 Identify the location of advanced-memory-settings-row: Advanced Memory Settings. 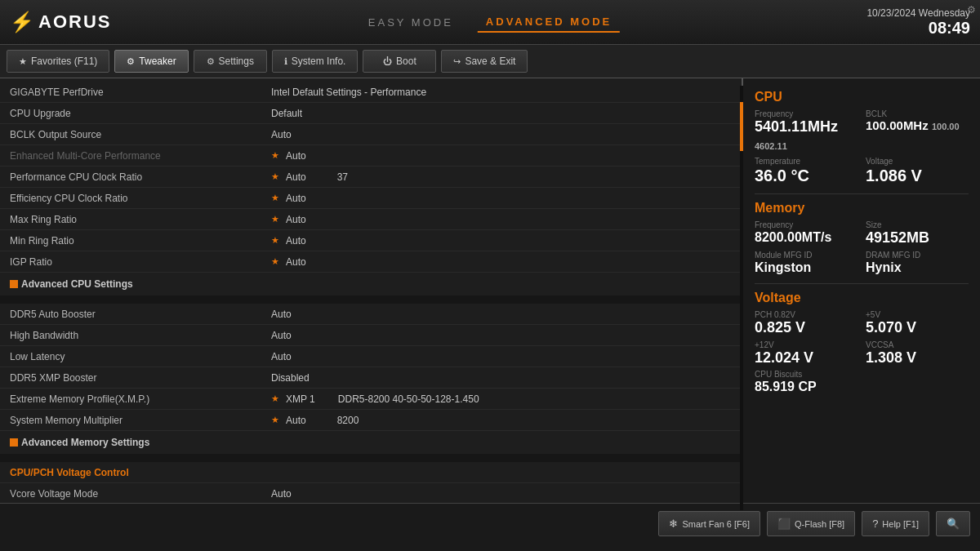
(371, 442).